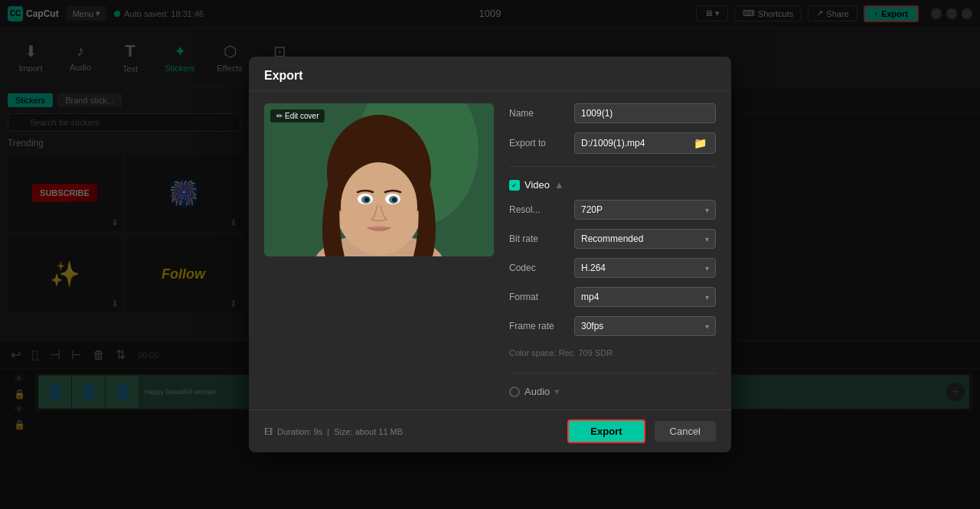  I want to click on format-row: Format mp4 ▾, so click(612, 297).